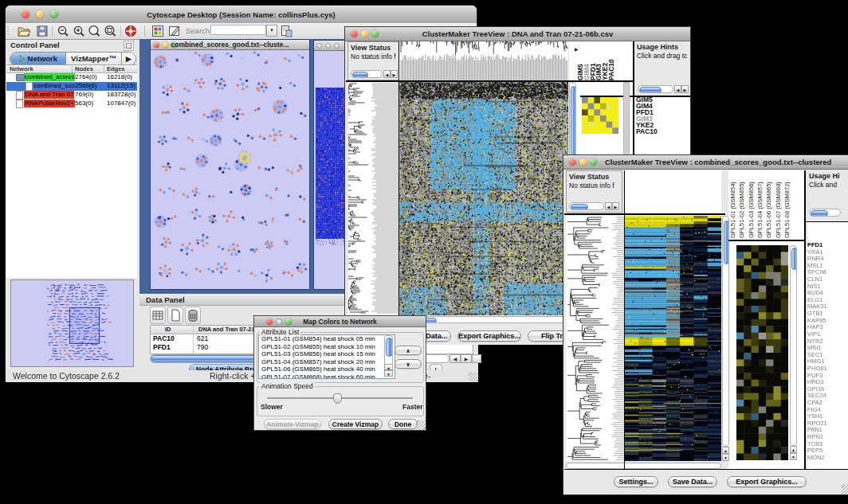 The height and width of the screenshot is (504, 848). I want to click on tab-network: Network, so click(38, 59).